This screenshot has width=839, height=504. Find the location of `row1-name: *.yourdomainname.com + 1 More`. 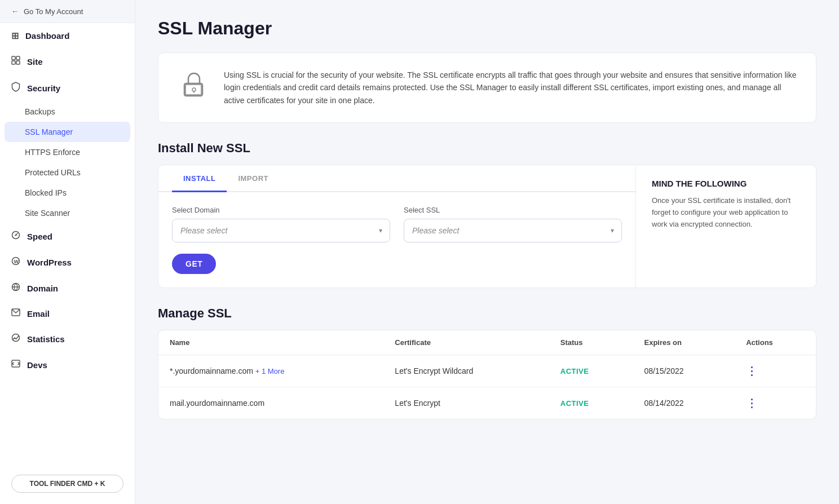

row1-name: *.yourdomainname.com + 1 More is located at coordinates (271, 371).